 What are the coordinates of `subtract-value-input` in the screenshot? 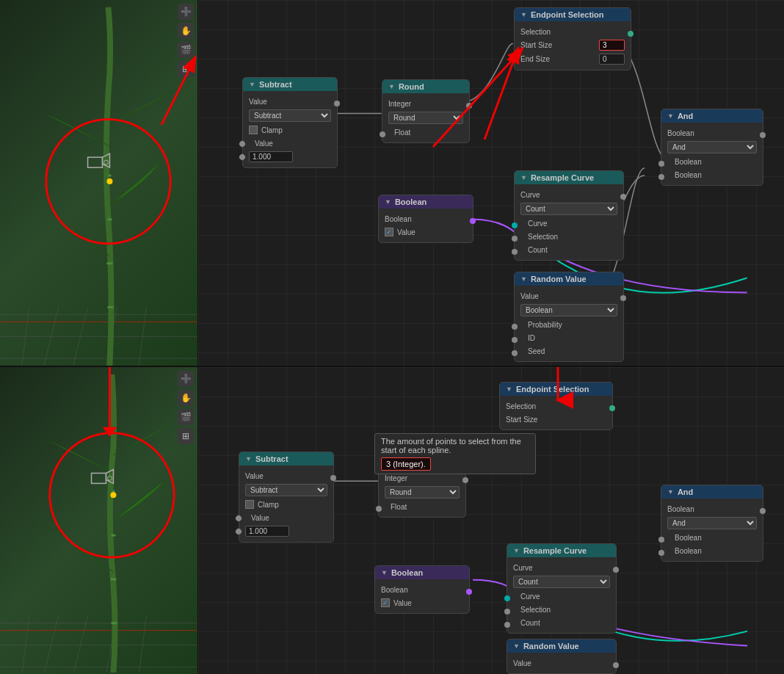 It's located at (271, 157).